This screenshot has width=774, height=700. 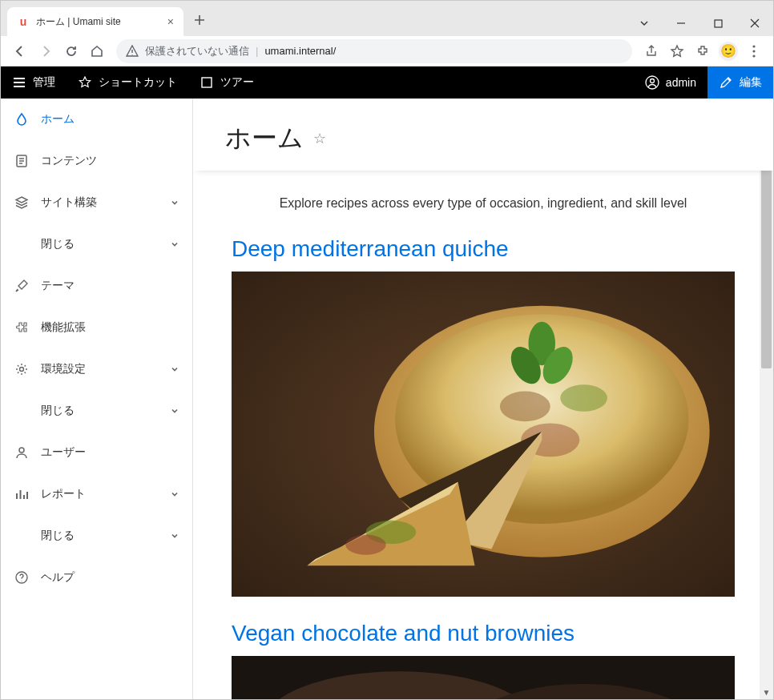 I want to click on url-text: umami.internal/, so click(x=300, y=51).